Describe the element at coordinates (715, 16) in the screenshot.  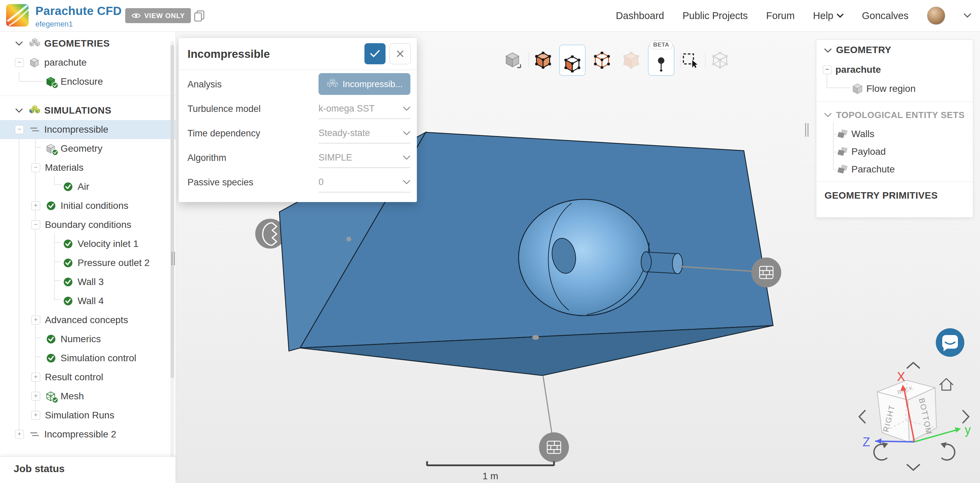
I see `nav-public-projects: Public Projects` at that location.